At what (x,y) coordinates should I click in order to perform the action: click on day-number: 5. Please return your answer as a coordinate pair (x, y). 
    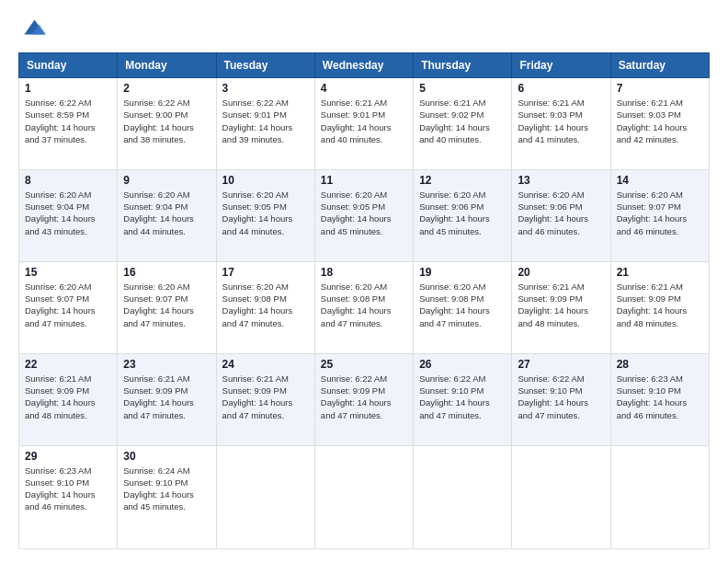
    Looking at the image, I should click on (462, 88).